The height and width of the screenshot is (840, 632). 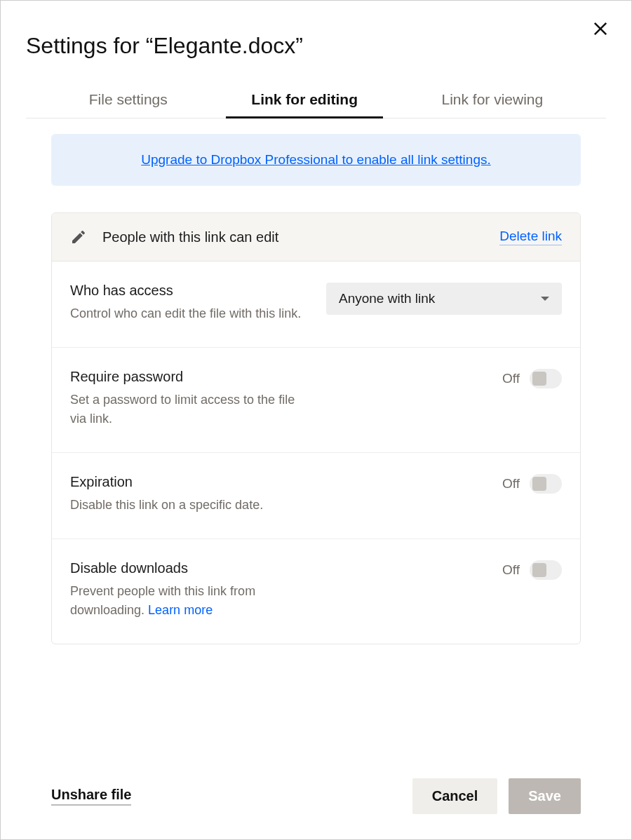 What do you see at coordinates (600, 29) in the screenshot?
I see `close-icon` at bounding box center [600, 29].